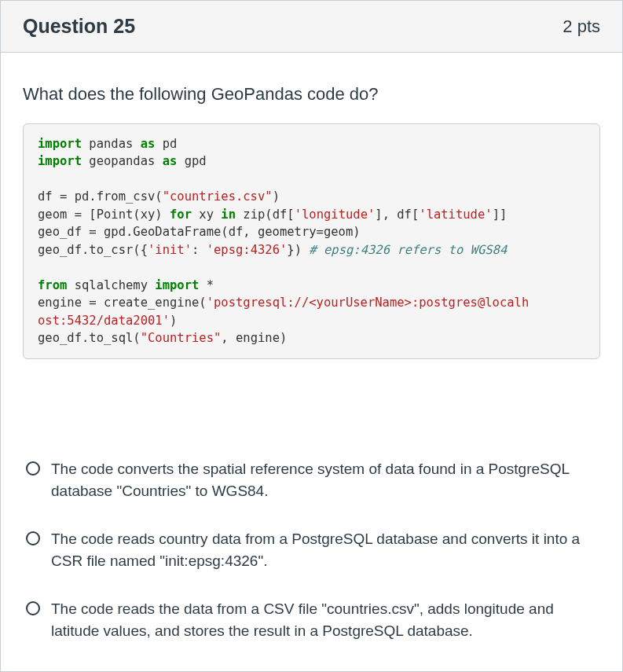 This screenshot has width=623, height=672. Describe the element at coordinates (311, 27) in the screenshot. I see `question-header: Question 25 2 pts` at that location.